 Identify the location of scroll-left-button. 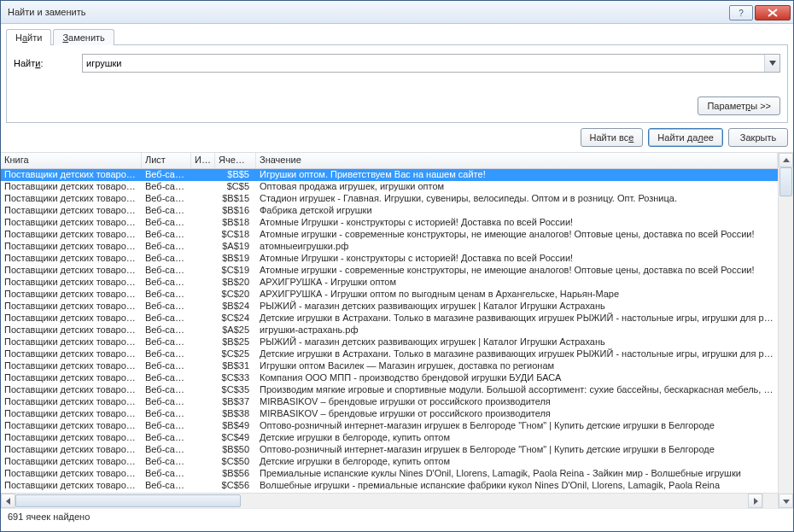
(9, 500).